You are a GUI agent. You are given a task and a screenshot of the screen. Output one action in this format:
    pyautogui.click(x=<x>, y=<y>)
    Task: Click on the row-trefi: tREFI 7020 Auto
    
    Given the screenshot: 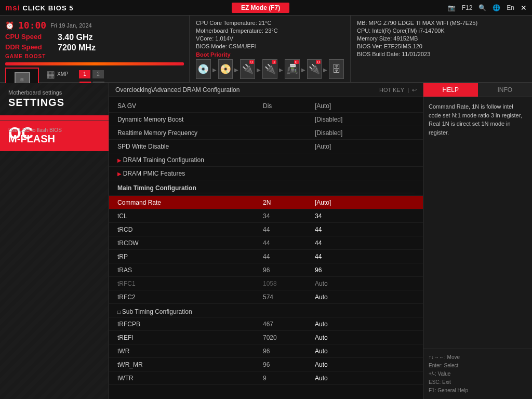 What is the action you would take?
    pyautogui.click(x=266, y=338)
    